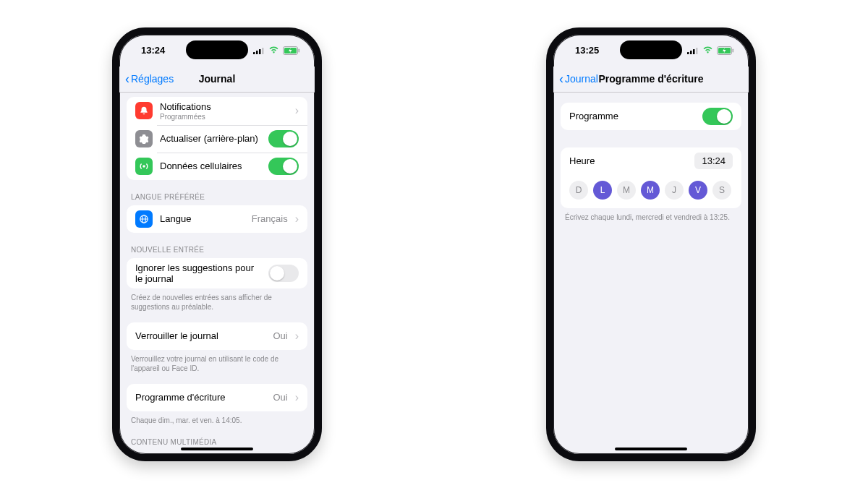 Image resolution: width=868 pixels, height=488 pixels. I want to click on day-button-6: S, so click(722, 190).